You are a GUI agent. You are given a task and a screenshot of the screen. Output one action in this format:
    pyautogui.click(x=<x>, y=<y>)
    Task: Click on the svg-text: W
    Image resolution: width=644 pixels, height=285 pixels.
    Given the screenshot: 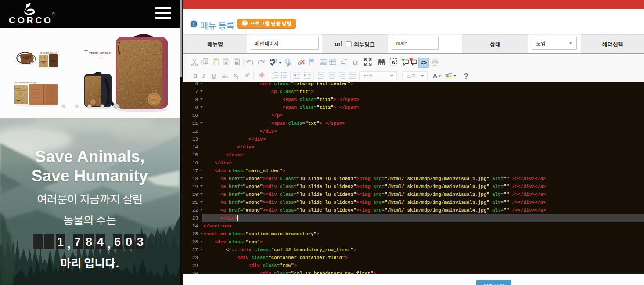 What is the action you would take?
    pyautogui.click(x=237, y=63)
    